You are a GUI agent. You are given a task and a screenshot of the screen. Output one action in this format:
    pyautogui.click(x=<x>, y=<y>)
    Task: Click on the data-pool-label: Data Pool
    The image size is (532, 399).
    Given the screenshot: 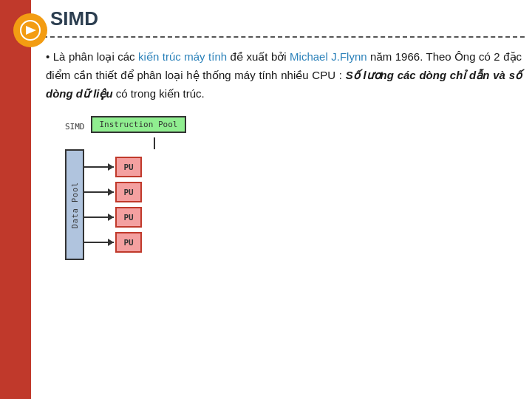 What is the action you would take?
    pyautogui.click(x=75, y=205)
    